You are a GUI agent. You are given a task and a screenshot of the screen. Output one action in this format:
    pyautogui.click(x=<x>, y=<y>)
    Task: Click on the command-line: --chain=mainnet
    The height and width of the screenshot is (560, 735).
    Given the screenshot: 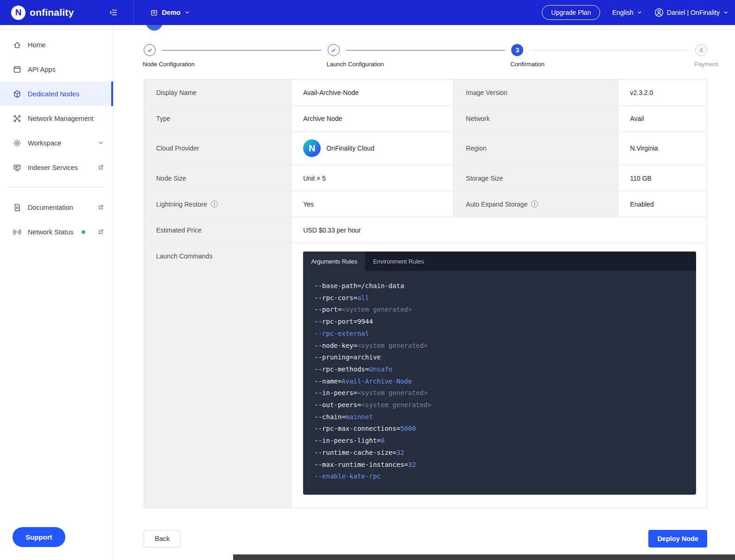 What is the action you would take?
    pyautogui.click(x=501, y=417)
    